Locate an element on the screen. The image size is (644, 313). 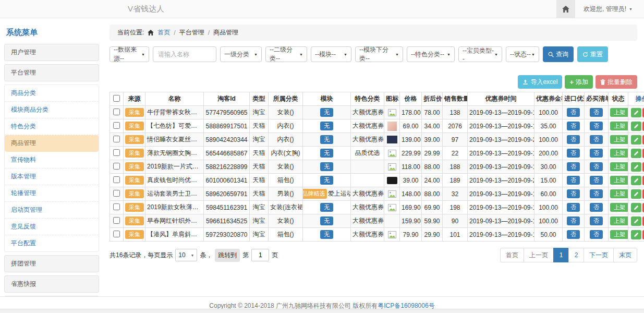
filter-select-0: 一级分类▼ is located at coordinates (241, 54).